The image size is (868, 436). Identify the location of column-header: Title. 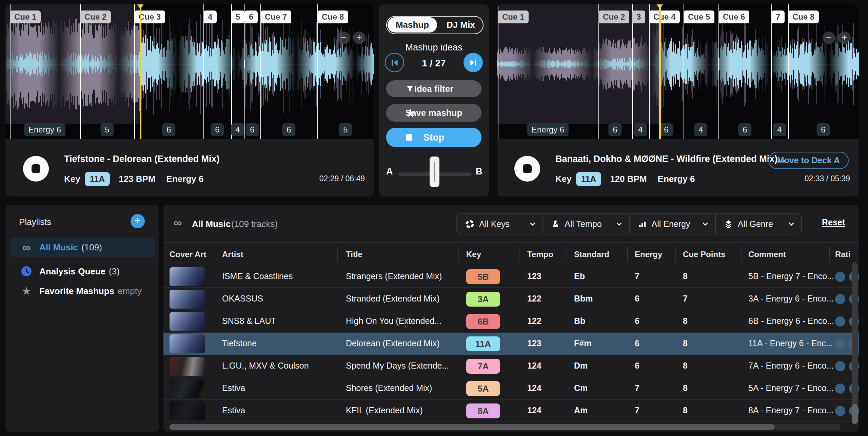
(354, 254).